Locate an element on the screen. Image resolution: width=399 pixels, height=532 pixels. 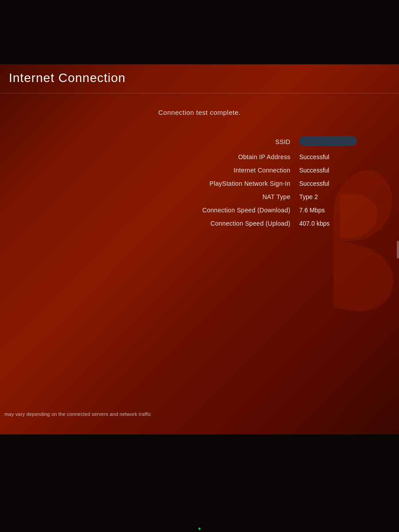
bezel-top is located at coordinates (200, 32).